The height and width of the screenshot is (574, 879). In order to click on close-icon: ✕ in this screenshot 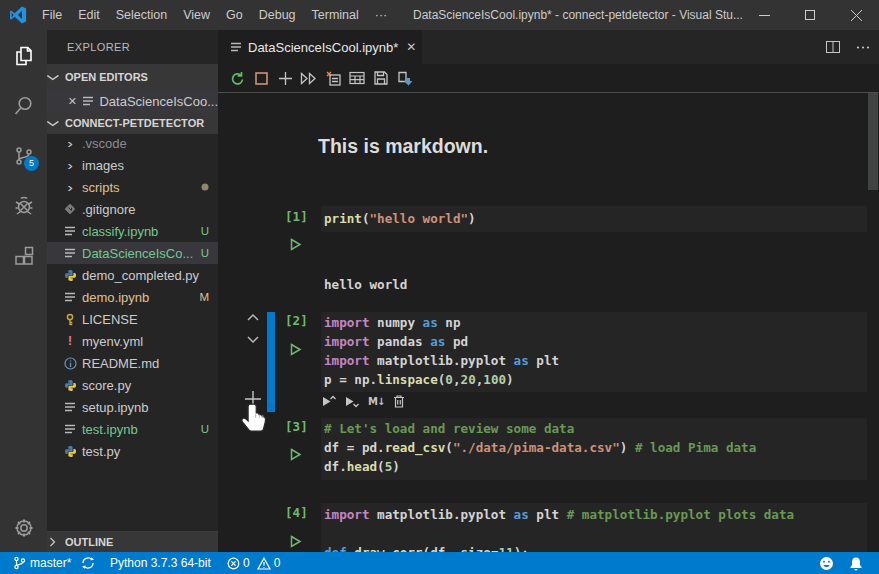, I will do `click(72, 102)`.